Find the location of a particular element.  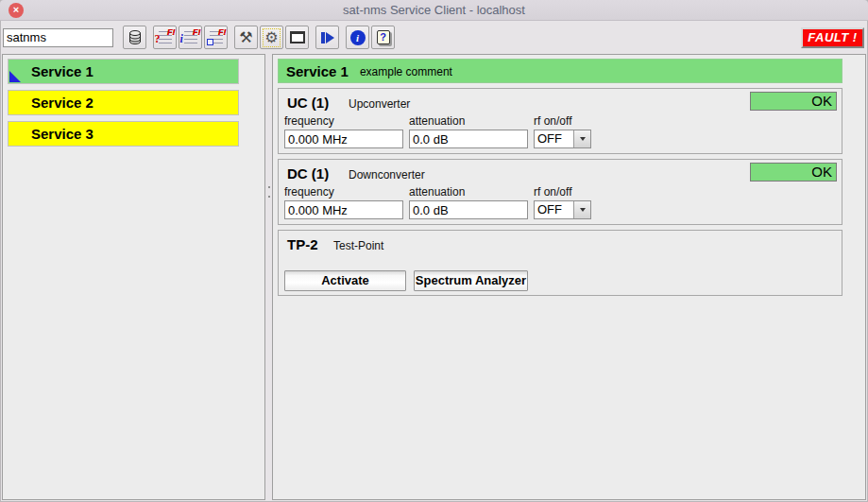

window-icon is located at coordinates (298, 38).